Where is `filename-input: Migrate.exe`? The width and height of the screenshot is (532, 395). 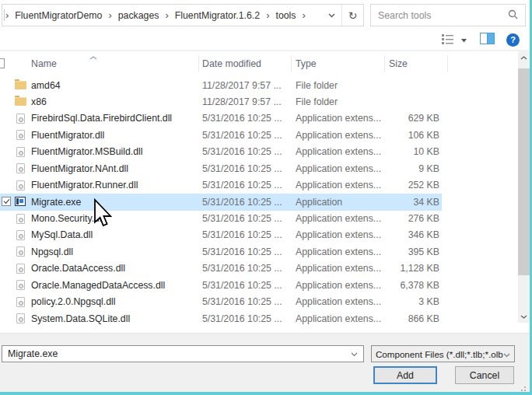 filename-input: Migrate.exe is located at coordinates (183, 354).